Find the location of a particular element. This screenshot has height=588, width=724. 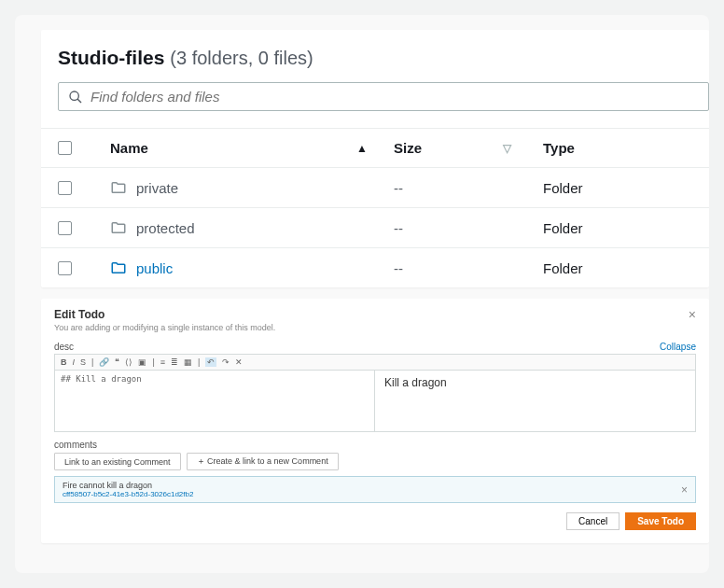

comment-text: Fire cannot kill a dragon is located at coordinates (128, 485).